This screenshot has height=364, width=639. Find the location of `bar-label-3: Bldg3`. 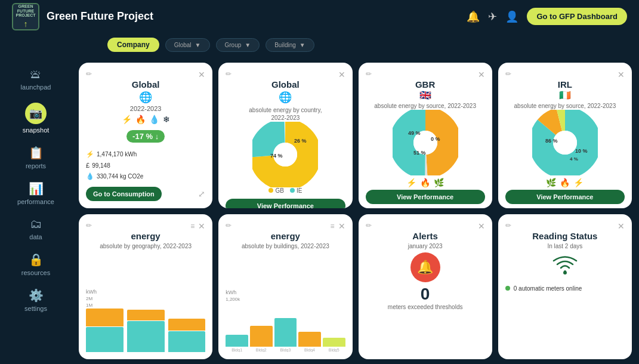

bar-label-3: Bldg3 is located at coordinates (286, 350).